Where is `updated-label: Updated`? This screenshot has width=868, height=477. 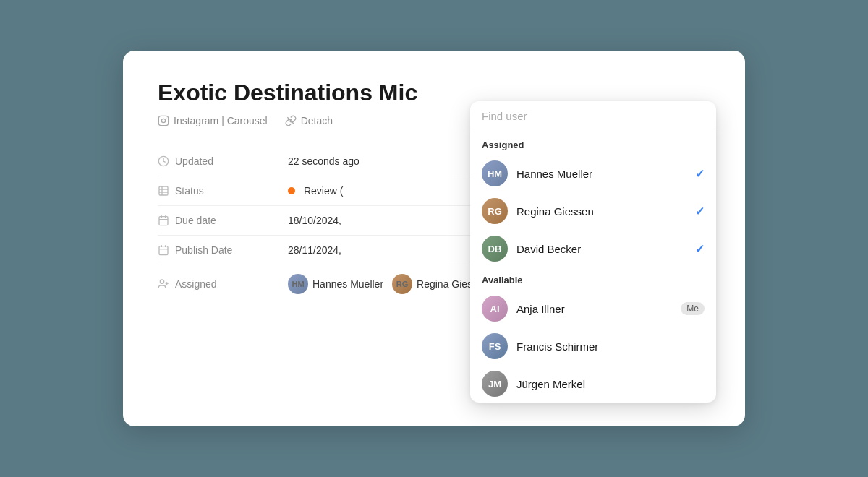
updated-label: Updated is located at coordinates (194, 161).